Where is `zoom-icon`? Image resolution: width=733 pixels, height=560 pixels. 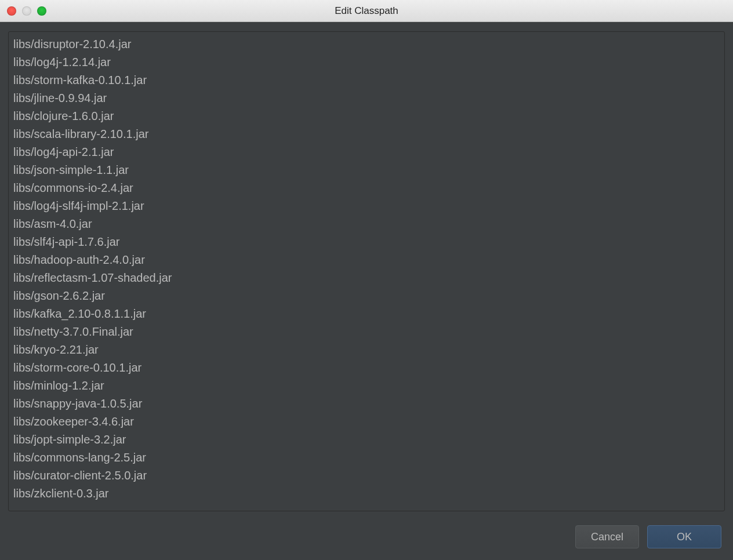
zoom-icon is located at coordinates (42, 11).